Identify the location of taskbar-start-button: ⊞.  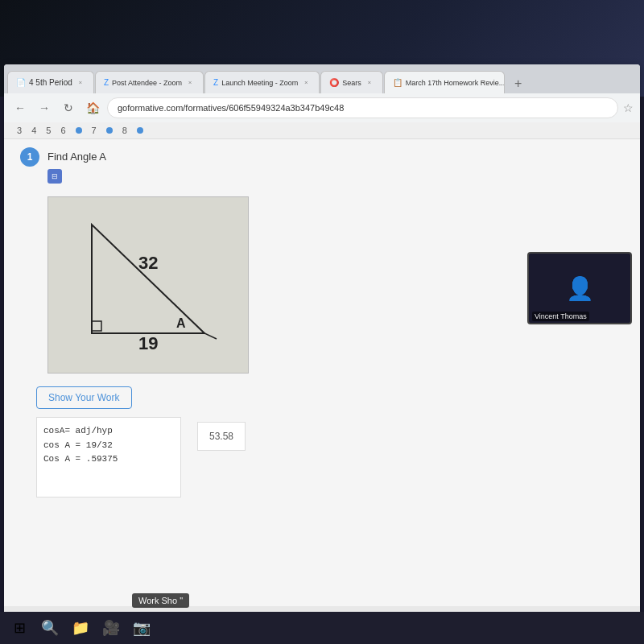
(19, 628).